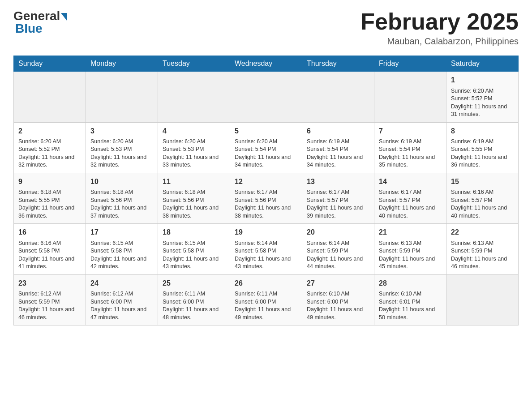  What do you see at coordinates (482, 255) in the screenshot?
I see `day-info: Sunrise: 6:13 AM Sunset: 5:59 PM Dayligh…` at bounding box center [482, 255].